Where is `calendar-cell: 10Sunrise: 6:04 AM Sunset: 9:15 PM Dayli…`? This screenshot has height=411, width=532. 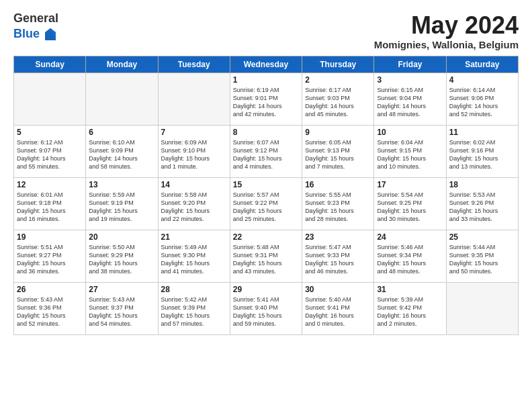
calendar-cell: 10Sunrise: 6:04 AM Sunset: 9:15 PM Dayli… is located at coordinates (410, 151).